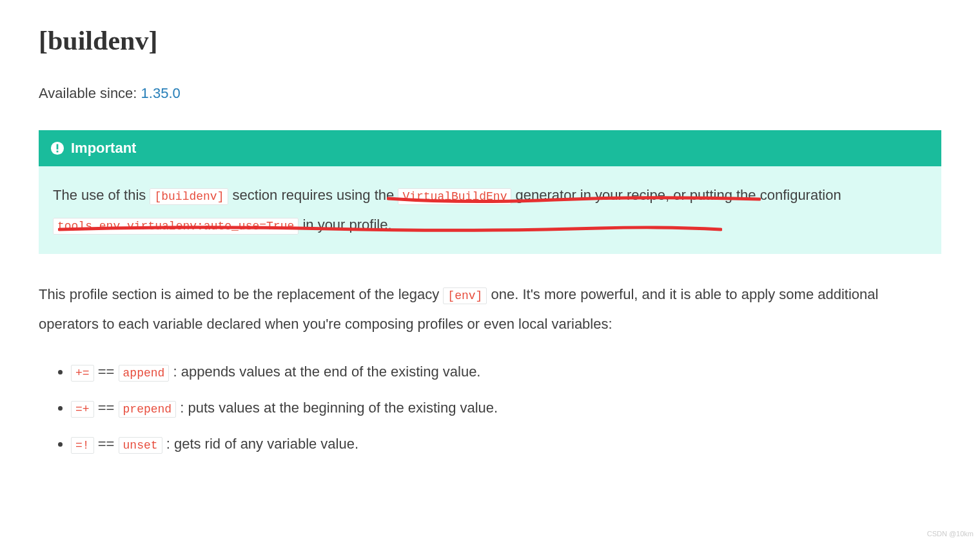  I want to click on admonition-title-text: Important, so click(103, 148).